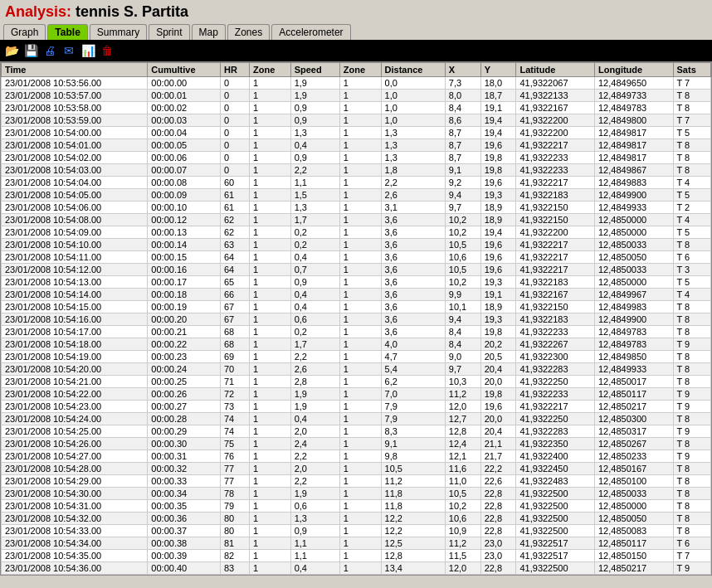 Image resolution: width=712 pixels, height=588 pixels. Describe the element at coordinates (357, 506) in the screenshot. I see `table-row: 23/01/2008 10:54:31.0000:00.357910,6111,…` at that location.